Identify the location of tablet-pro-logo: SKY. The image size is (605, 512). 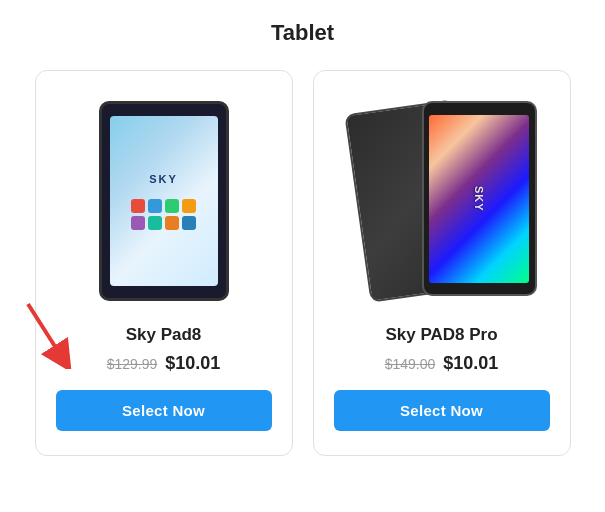
(479, 199).